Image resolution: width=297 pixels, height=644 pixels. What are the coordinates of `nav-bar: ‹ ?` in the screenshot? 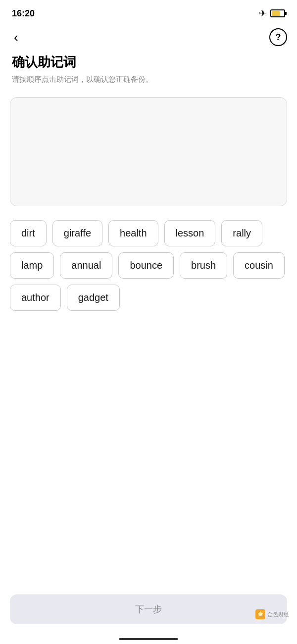 It's located at (148, 37).